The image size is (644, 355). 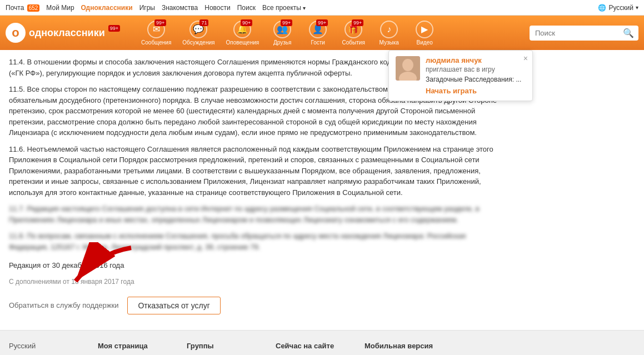 I want to click on logo-badge: 99+, so click(x=114, y=28).